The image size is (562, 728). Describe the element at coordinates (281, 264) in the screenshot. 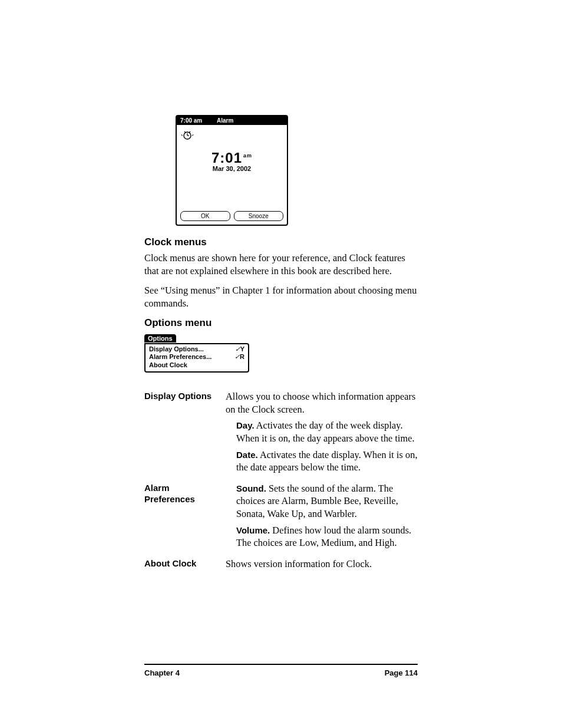

I see `paragraph-intro: Clock menus are shown here for your refe…` at that location.